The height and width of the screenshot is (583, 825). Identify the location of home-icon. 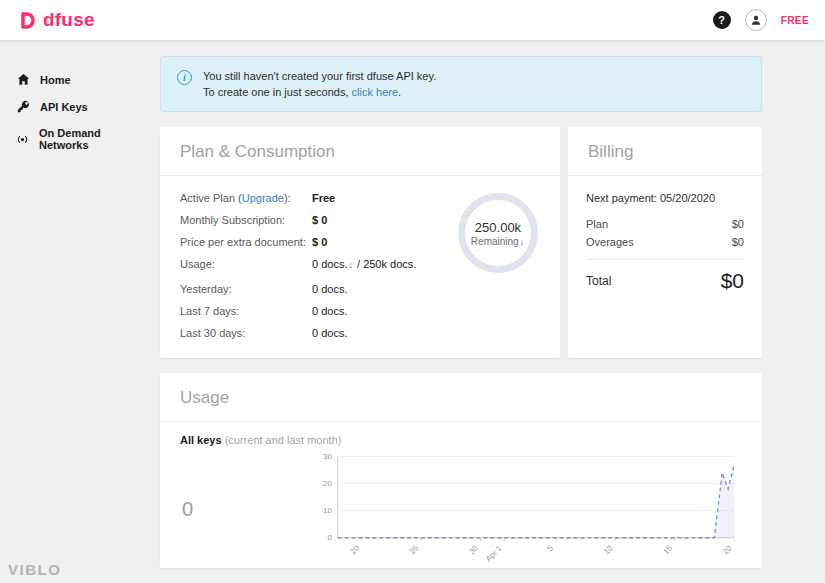
(23, 80).